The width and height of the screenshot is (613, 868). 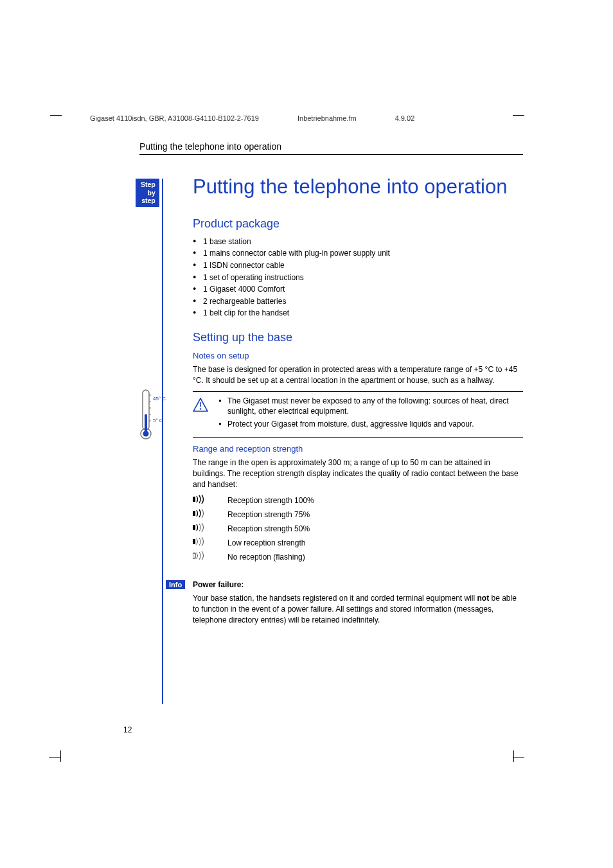 I want to click on signal-label: No reception (flashing), so click(x=266, y=557).